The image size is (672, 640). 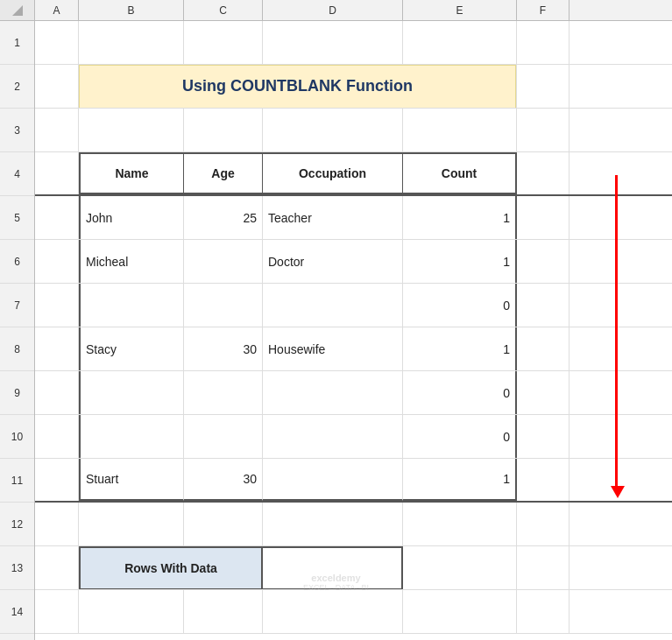 I want to click on cell-6c-age, so click(x=223, y=261).